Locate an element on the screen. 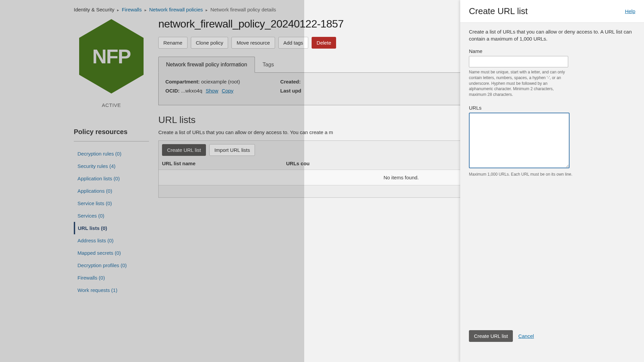 This screenshot has height=362, width=644. sidebar-item-address-lists: Address lists (0) is located at coordinates (111, 241).